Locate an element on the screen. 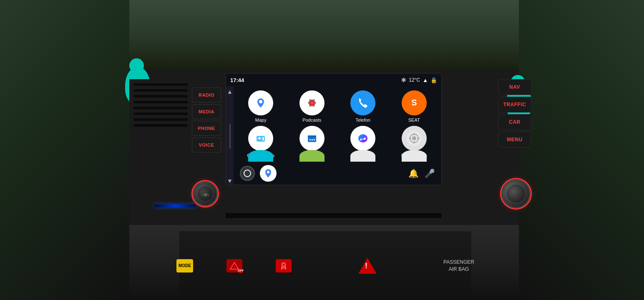  infotainment-screen: 17:44 ✻ 12°C ▲ 🔒 ▲ ▼ is located at coordinates (334, 129).